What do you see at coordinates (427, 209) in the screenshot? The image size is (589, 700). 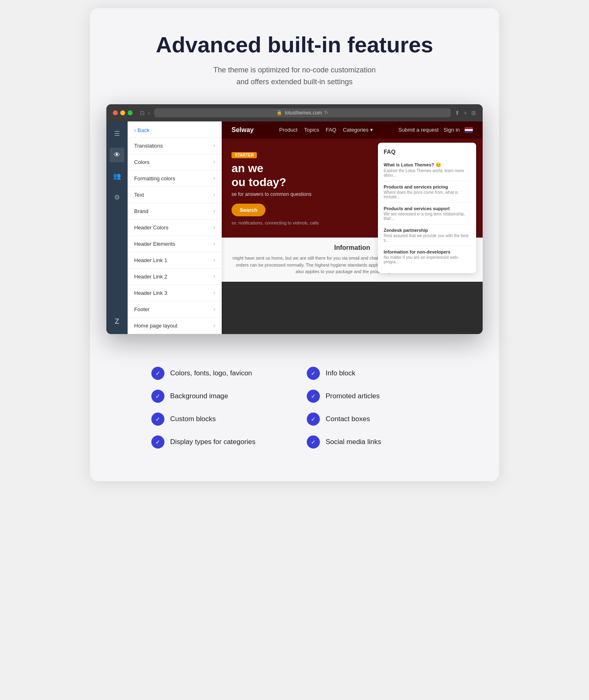 I see `faq-item-title: Products and services support` at bounding box center [427, 209].